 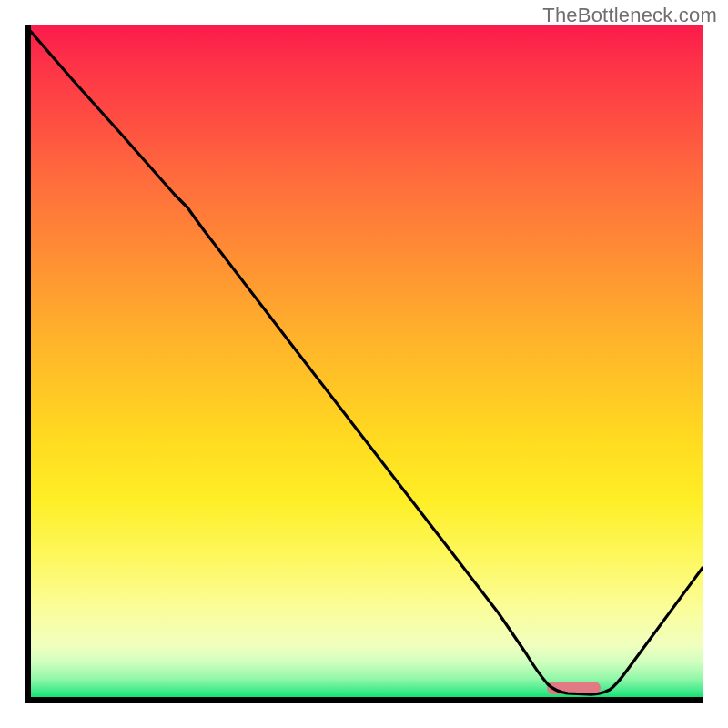 What do you see at coordinates (28, 364) in the screenshot?
I see `y-axis-line` at bounding box center [28, 364].